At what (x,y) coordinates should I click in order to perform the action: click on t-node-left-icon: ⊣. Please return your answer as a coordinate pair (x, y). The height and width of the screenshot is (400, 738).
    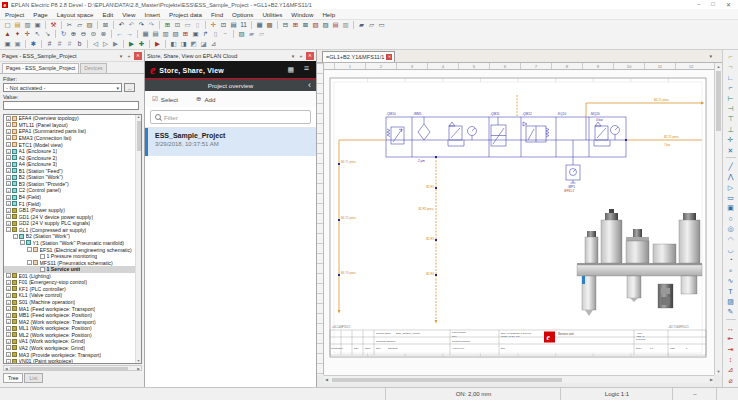
    Looking at the image, I should click on (731, 109).